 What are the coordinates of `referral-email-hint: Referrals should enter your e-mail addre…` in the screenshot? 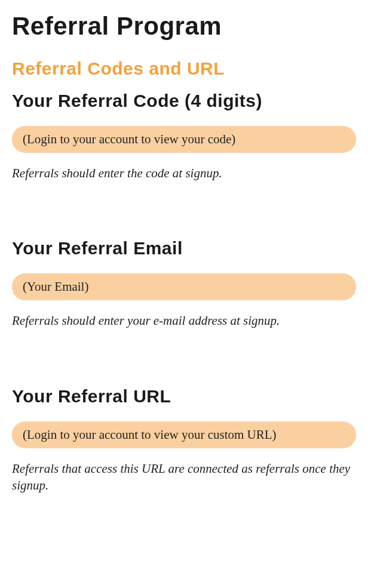 It's located at (184, 321).